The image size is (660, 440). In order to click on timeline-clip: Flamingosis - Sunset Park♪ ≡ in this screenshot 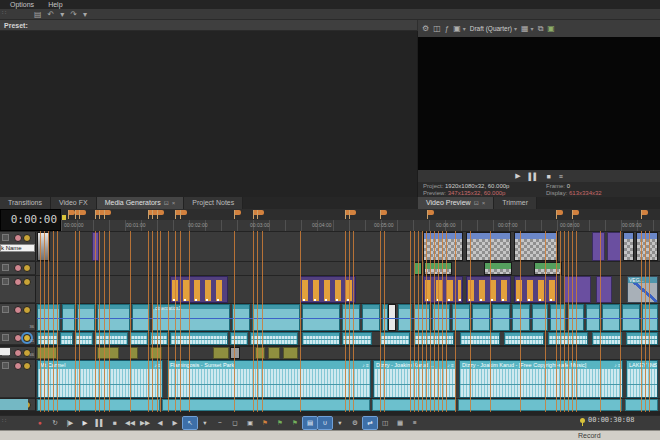, I will do `click(269, 379)`.